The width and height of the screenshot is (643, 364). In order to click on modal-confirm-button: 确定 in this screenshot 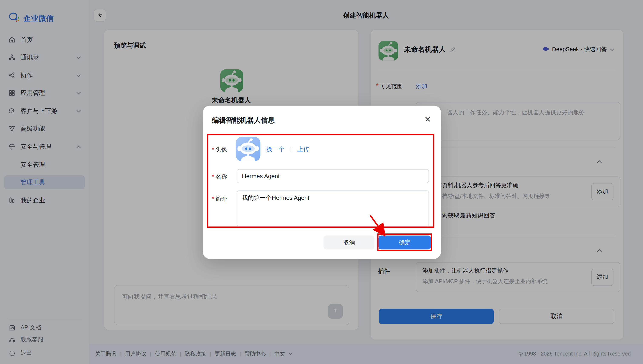, I will do `click(405, 242)`.